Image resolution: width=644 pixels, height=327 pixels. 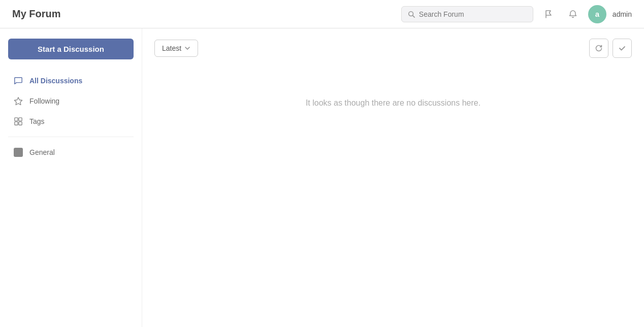 What do you see at coordinates (71, 101) in the screenshot?
I see `sidebar-item-following: Following` at bounding box center [71, 101].